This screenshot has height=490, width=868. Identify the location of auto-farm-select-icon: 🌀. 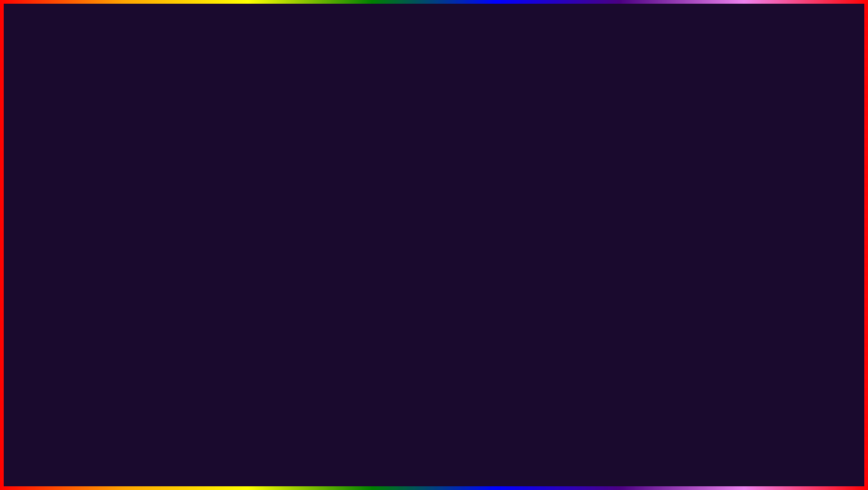
(635, 199).